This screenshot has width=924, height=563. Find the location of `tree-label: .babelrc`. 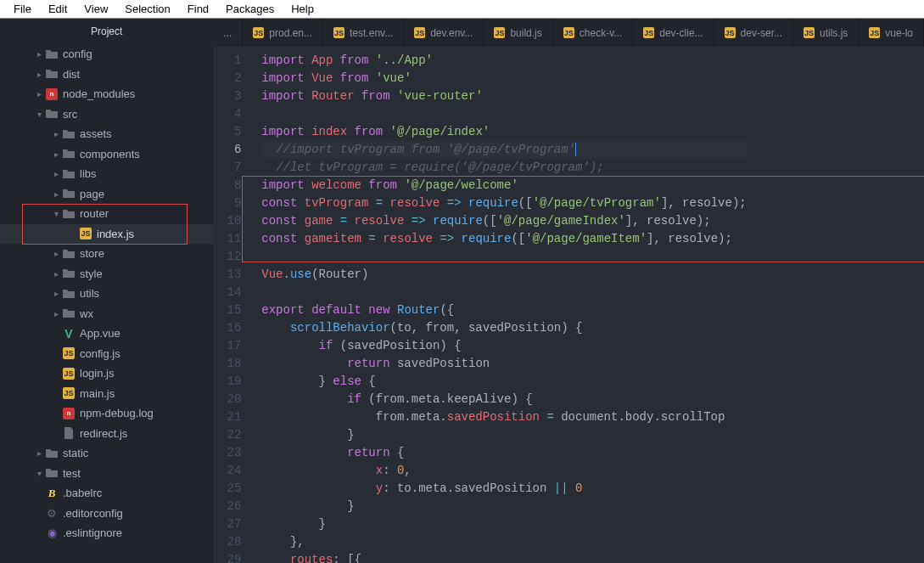

tree-label: .babelrc is located at coordinates (82, 493).